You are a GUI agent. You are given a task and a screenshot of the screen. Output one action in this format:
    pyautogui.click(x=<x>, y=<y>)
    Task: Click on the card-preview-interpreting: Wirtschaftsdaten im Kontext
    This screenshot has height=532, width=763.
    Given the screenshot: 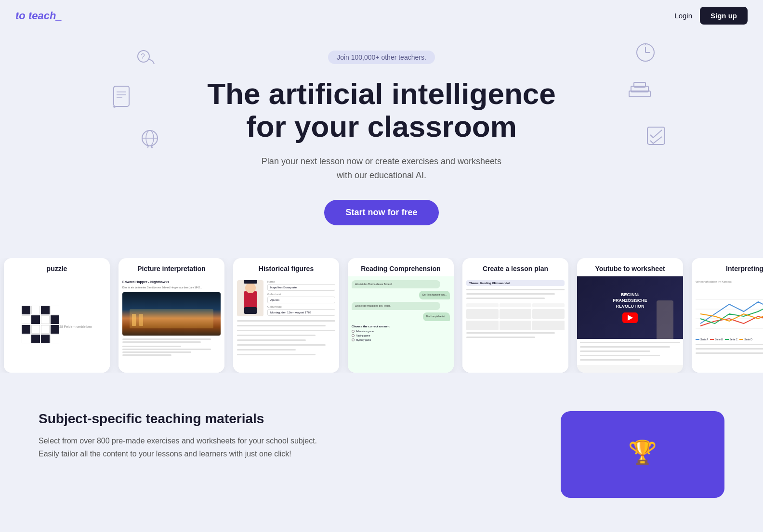 What is the action you would take?
    pyautogui.click(x=727, y=324)
    